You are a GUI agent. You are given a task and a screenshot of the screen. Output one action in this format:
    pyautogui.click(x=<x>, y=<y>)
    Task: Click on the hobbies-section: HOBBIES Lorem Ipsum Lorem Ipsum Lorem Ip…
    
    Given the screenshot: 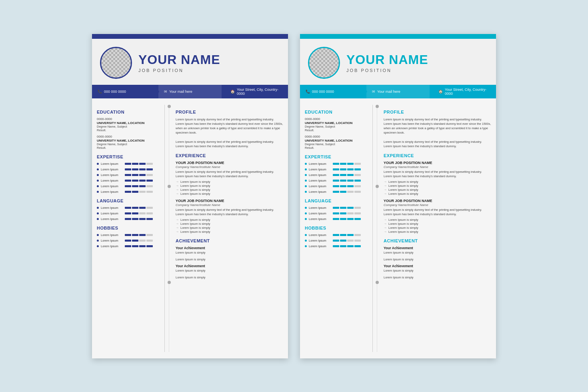 What is the action you would take?
    pyautogui.click(x=337, y=237)
    